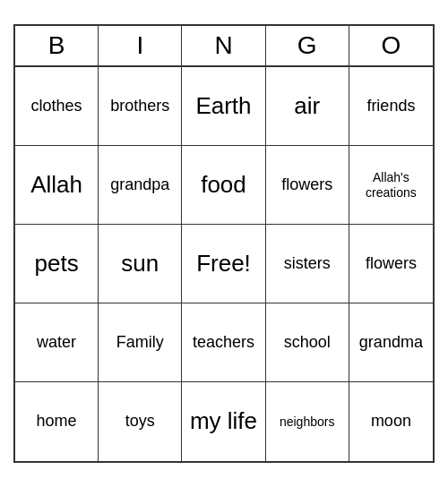 The width and height of the screenshot is (448, 487). Describe the element at coordinates (224, 46) in the screenshot. I see `bingo-header-cell: N` at that location.